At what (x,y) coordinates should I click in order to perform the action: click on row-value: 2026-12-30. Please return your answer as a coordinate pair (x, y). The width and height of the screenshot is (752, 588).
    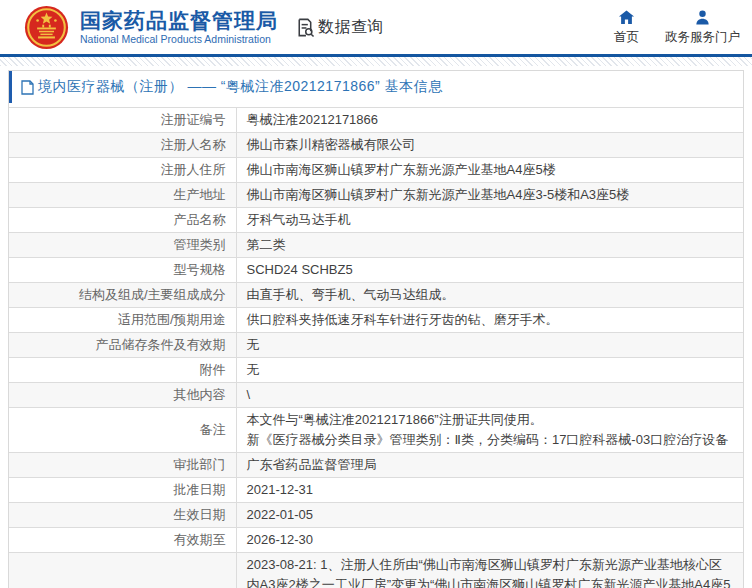
    Looking at the image, I should click on (490, 540).